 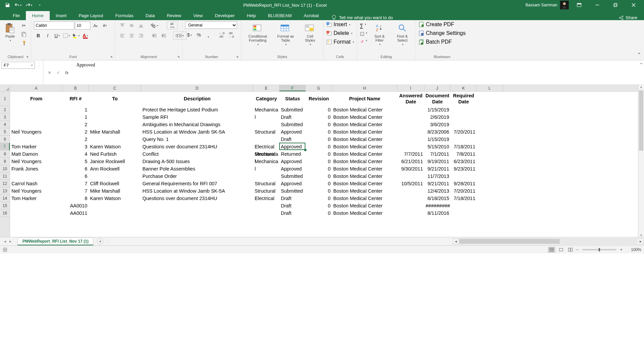 I want to click on sheet-nav: ◂▸, so click(x=8, y=241).